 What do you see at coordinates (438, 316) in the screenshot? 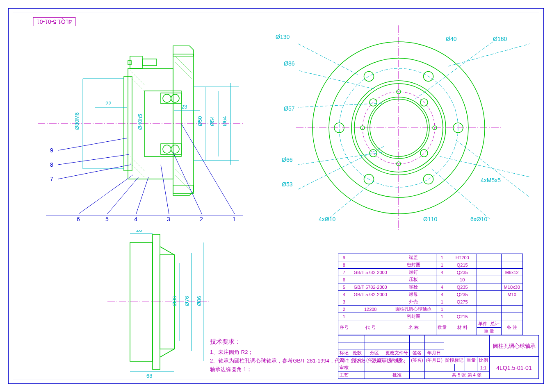
I see `title-block: 9端盖1HT2008密封圈1Q2157GB/T 5782-2000螺钉4Q235…` at bounding box center [438, 316].